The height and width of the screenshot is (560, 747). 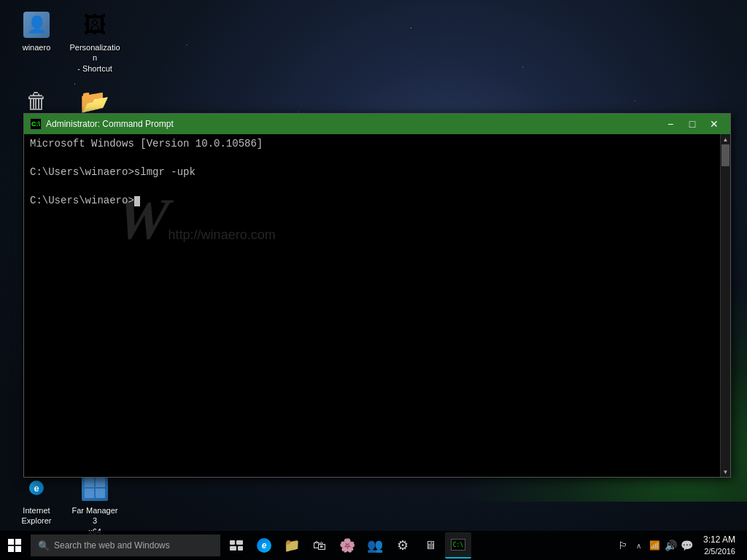 What do you see at coordinates (458, 545) in the screenshot?
I see `cmd-taskbar-button: C:\` at bounding box center [458, 545].